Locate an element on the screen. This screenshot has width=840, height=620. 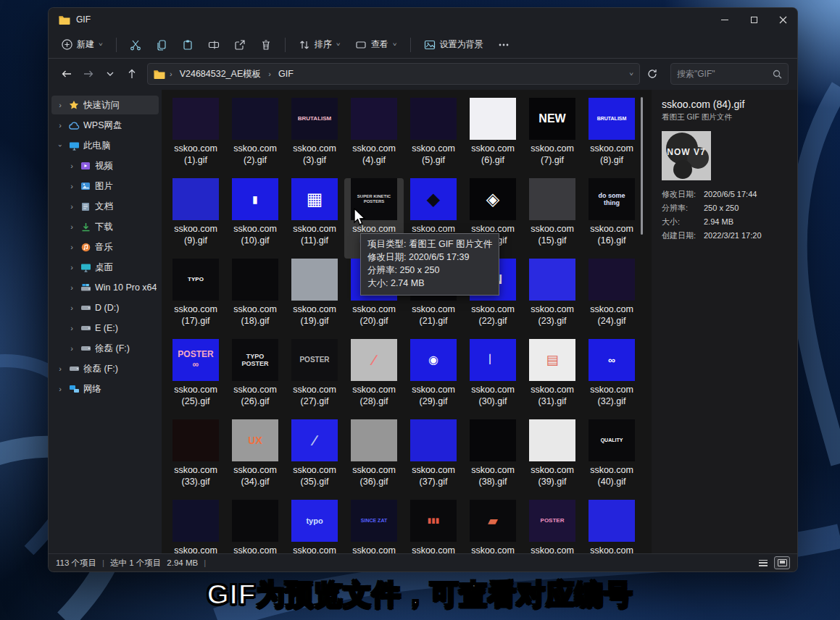
file-thumbnail: ▤ is located at coordinates (552, 360).